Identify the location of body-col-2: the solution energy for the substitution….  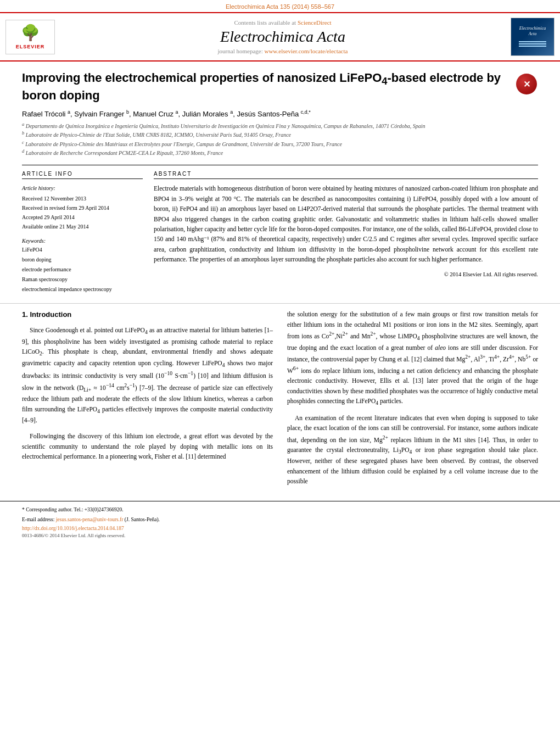
(413, 400).